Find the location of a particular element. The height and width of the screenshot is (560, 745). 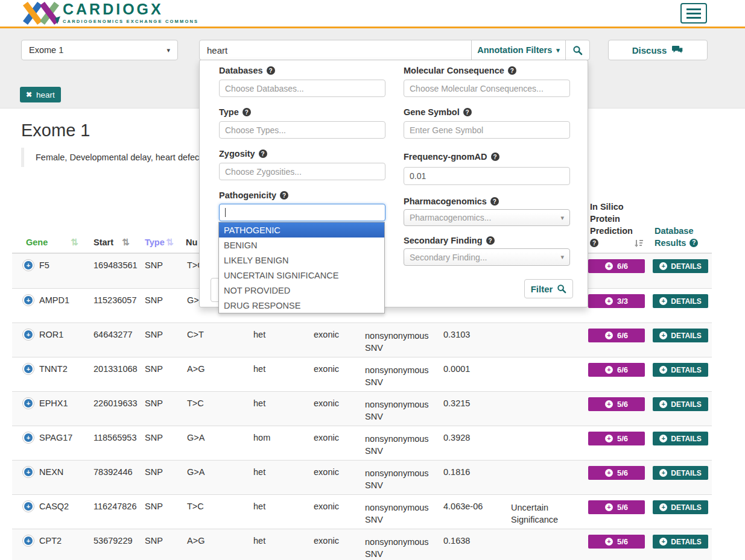

gene-cell: SPAG17 is located at coordinates (55, 438).